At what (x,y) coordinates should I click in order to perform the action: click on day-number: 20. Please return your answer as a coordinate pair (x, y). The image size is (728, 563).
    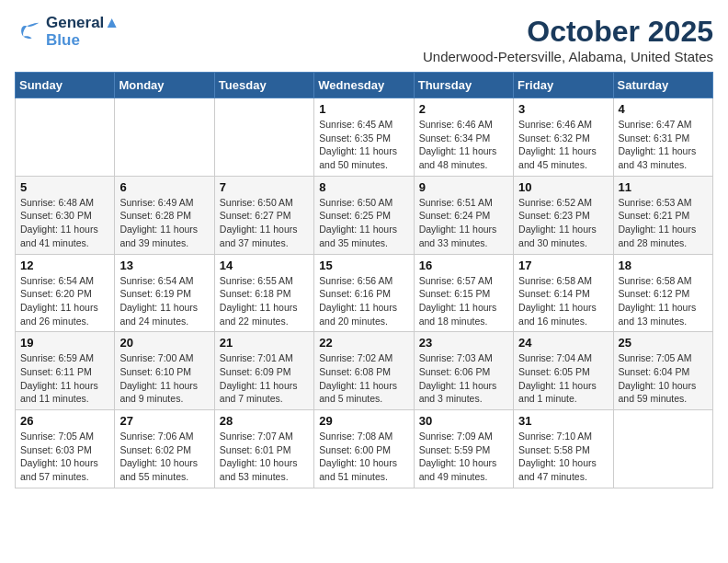
    Looking at the image, I should click on (164, 342).